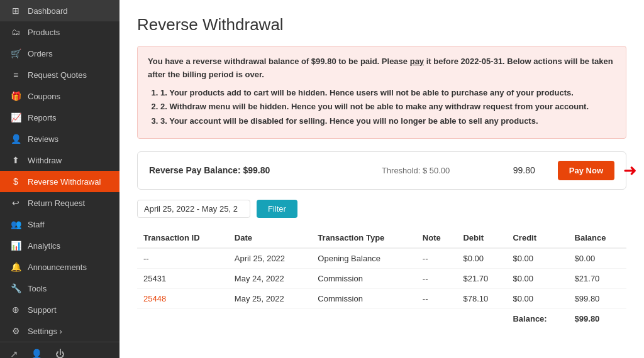 The width and height of the screenshot is (644, 358). Describe the element at coordinates (382, 171) in the screenshot. I see `balance-card: Reverse Pay Balance: $99.80 Threshold: $…` at that location.